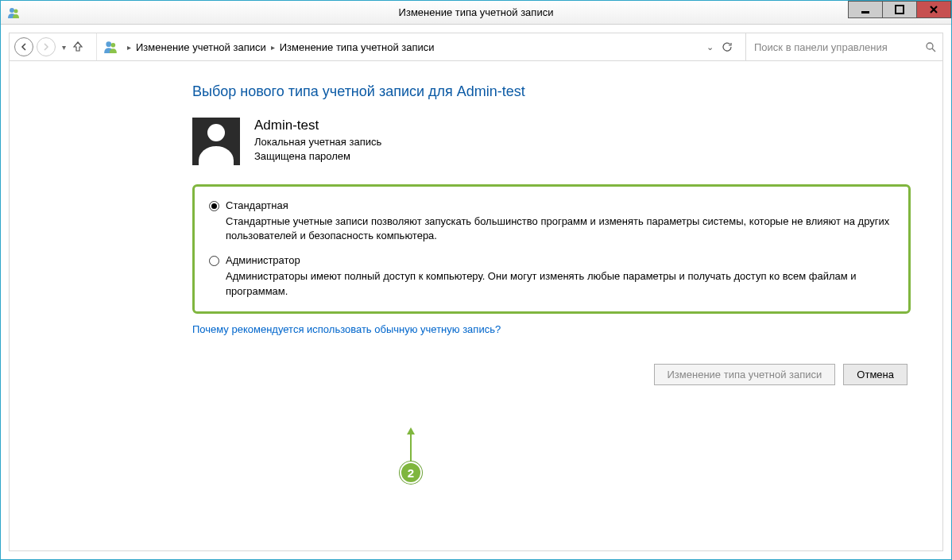 The height and width of the screenshot is (560, 952). What do you see at coordinates (476, 13) in the screenshot?
I see `titlebar: Изменение типа учетной записи` at bounding box center [476, 13].